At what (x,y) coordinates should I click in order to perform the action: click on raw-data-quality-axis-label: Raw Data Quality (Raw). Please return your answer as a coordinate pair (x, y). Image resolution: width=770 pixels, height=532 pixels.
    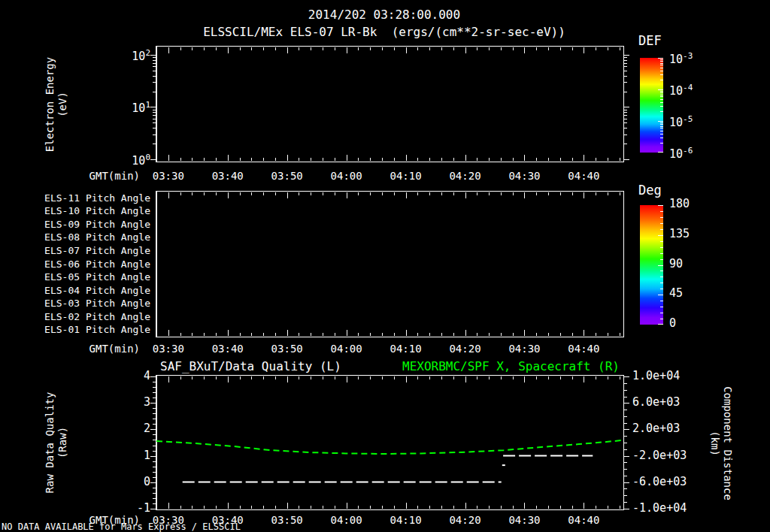
    Looking at the image, I should click on (56, 443).